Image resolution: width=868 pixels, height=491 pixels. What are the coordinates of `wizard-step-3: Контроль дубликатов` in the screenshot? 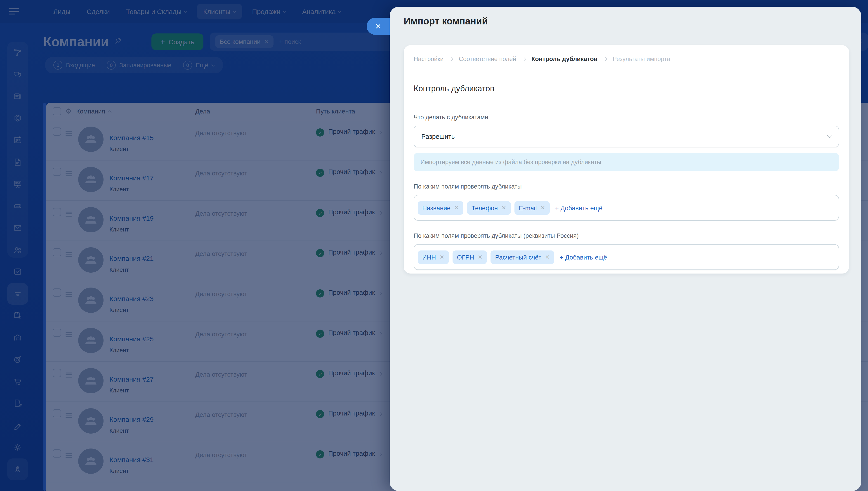 It's located at (565, 59).